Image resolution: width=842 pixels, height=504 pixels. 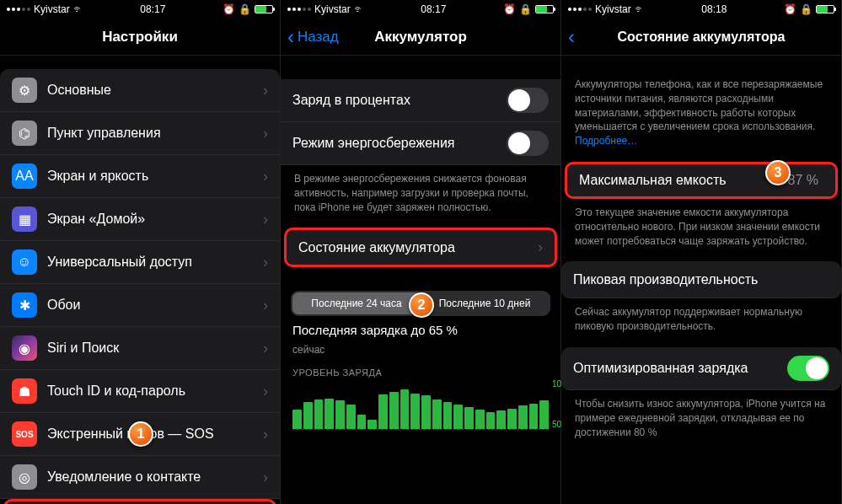 What do you see at coordinates (701, 280) in the screenshot?
I see `row-label: Пиковая производительность` at bounding box center [701, 280].